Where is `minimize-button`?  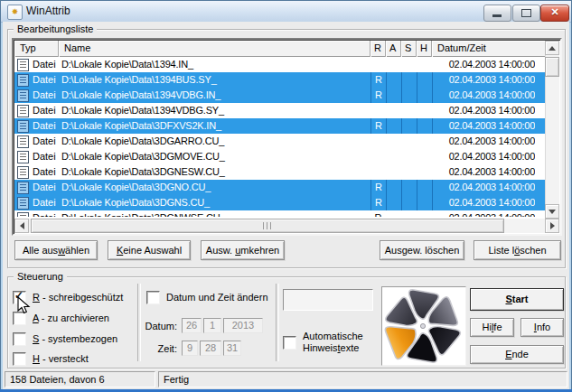
minimize-button is located at coordinates (497, 13).